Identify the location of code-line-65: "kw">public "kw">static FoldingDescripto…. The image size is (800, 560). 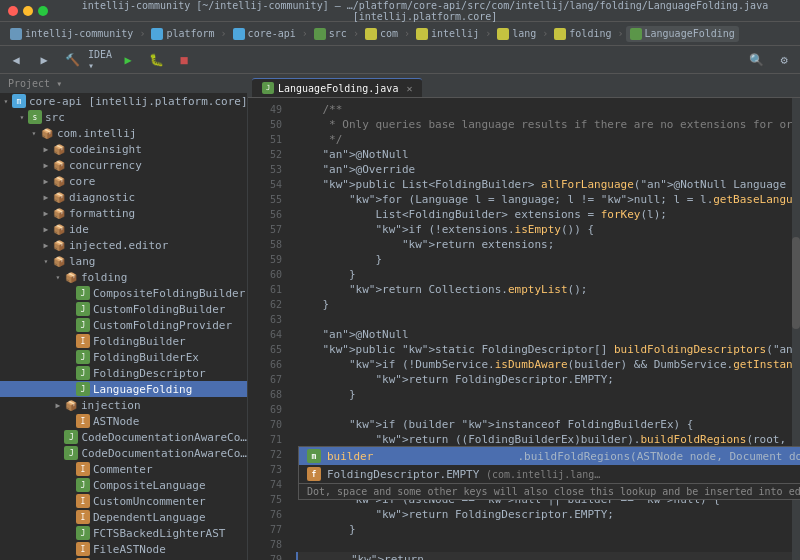
(544, 350).